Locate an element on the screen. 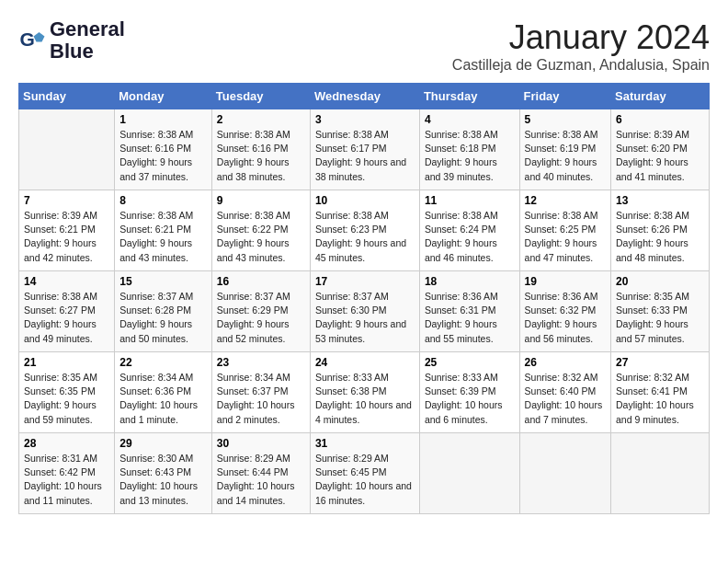 The width and height of the screenshot is (728, 563). day-info: Sunrise: 8:37 AMSunset: 6:29 PMDaylight:… is located at coordinates (261, 318).